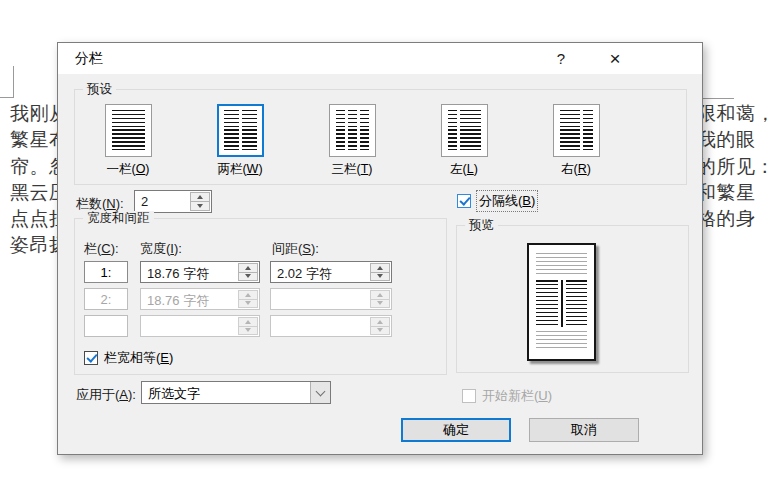 Image resolution: width=784 pixels, height=490 pixels. Describe the element at coordinates (240, 170) in the screenshot. I see `preset-label: 两栏(W)` at that location.